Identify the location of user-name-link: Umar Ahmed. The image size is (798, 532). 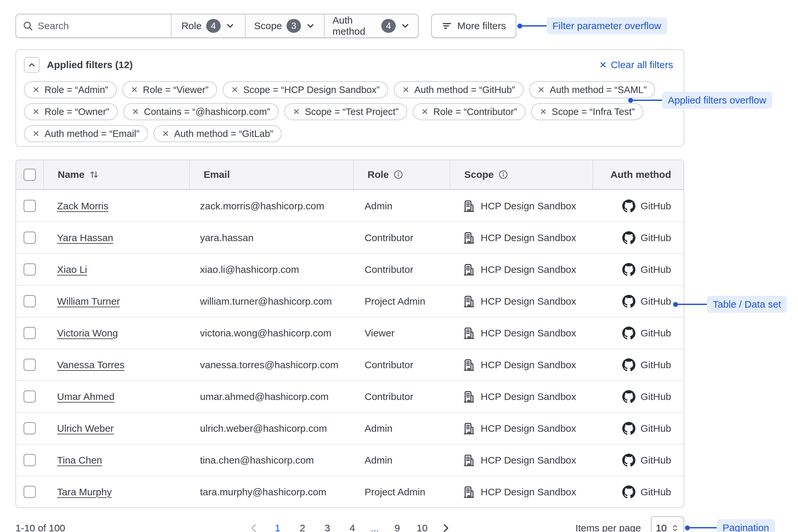
(86, 397).